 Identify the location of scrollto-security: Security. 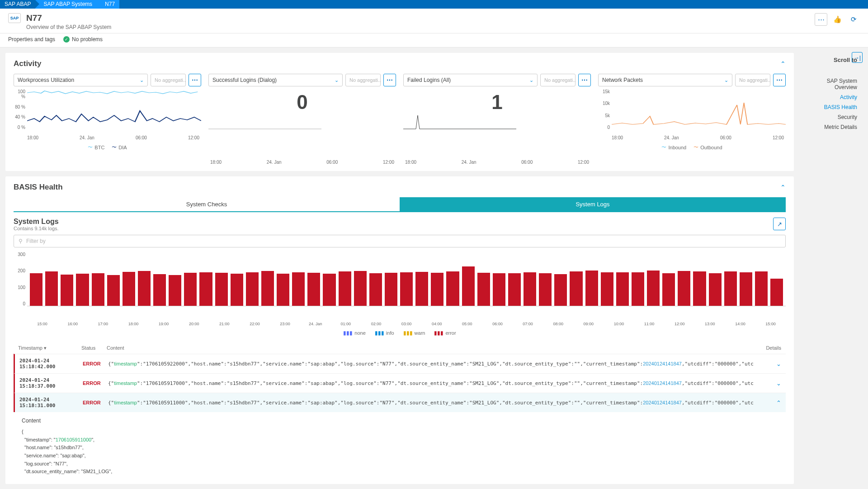
(830, 117).